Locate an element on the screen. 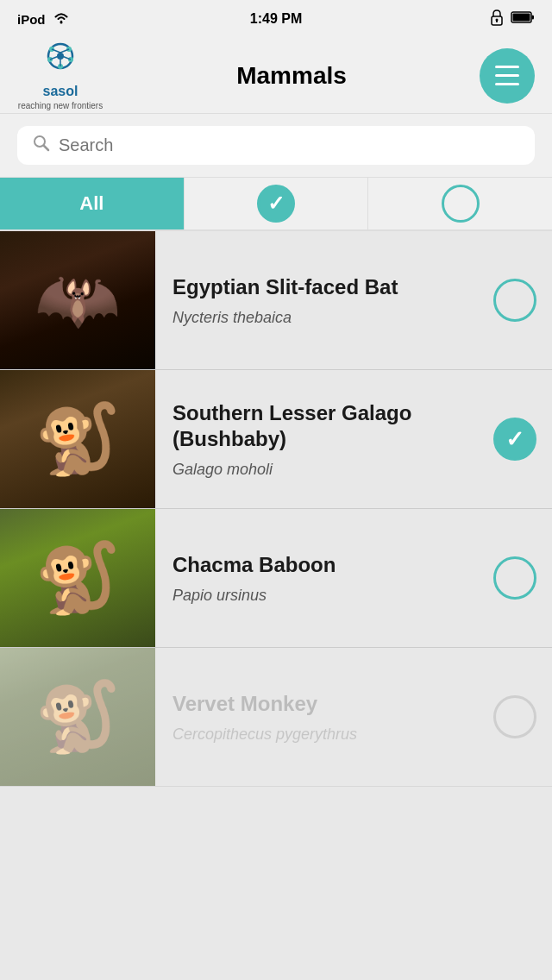  brand-tagline: reaching new frontiers is located at coordinates (60, 106).